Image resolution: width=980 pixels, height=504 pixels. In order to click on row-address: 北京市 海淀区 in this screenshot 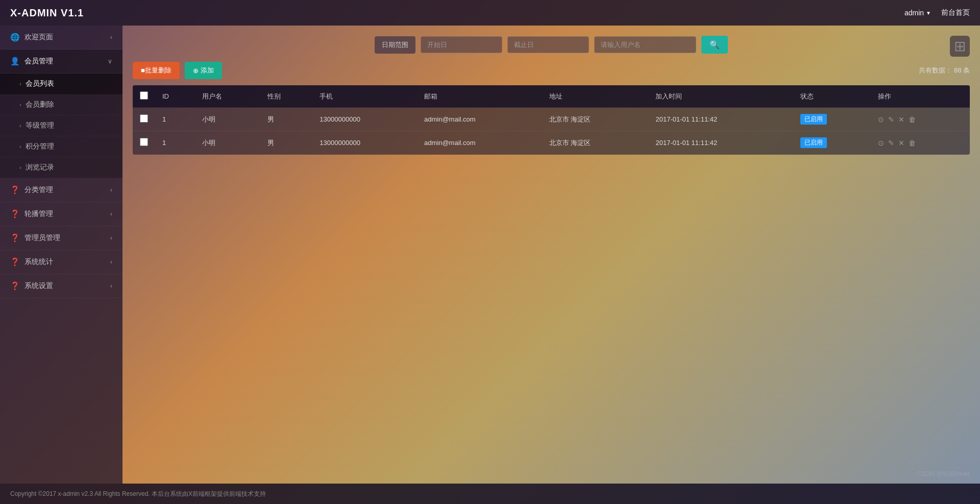, I will do `click(595, 143)`.